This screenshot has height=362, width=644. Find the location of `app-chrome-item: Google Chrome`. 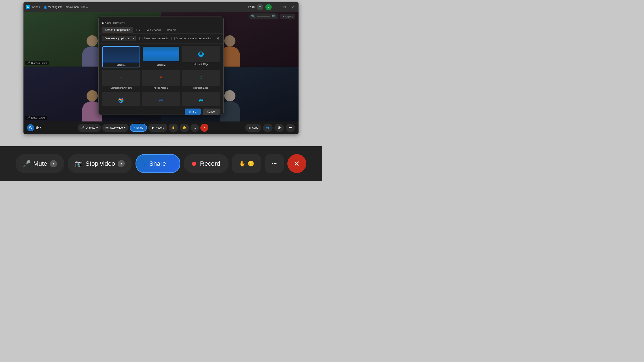

app-chrome-item: Google Chrome is located at coordinates (121, 99).